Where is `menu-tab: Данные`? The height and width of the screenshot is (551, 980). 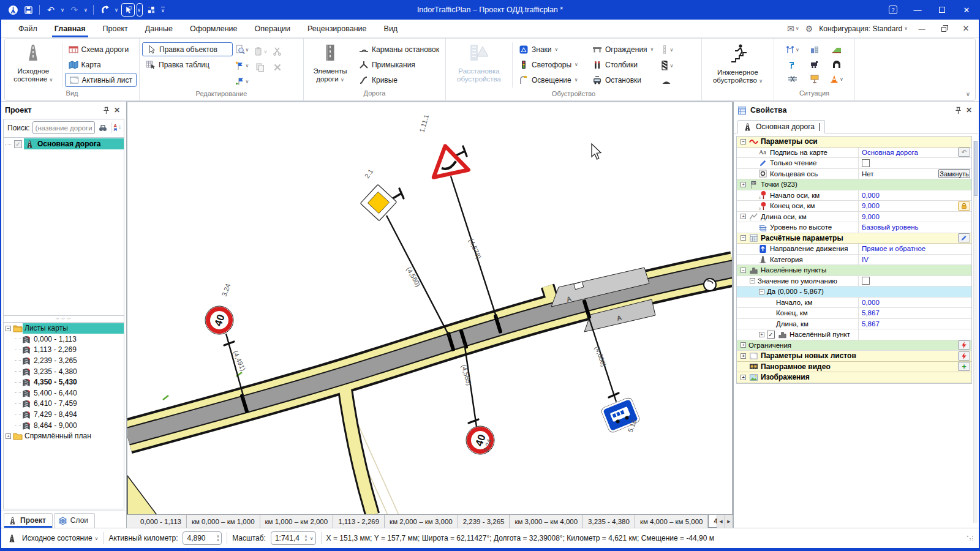
menu-tab: Данные is located at coordinates (159, 28).